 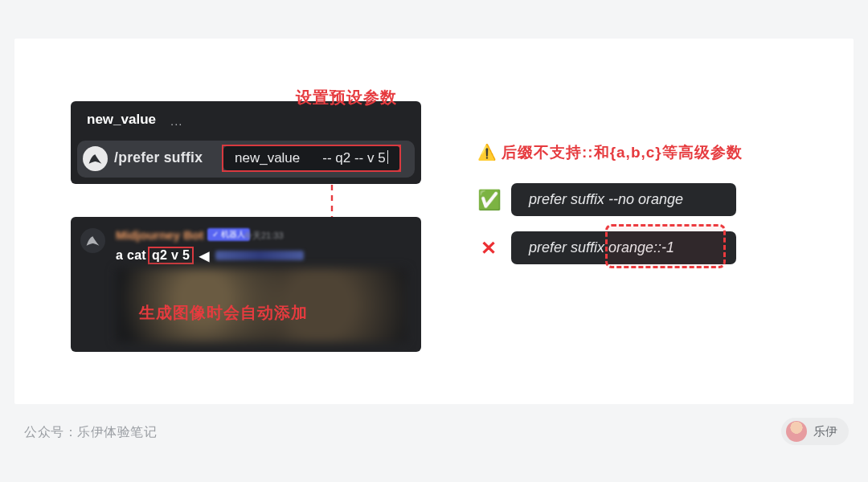 I want to click on invalid-highlight-box, so click(x=665, y=246).